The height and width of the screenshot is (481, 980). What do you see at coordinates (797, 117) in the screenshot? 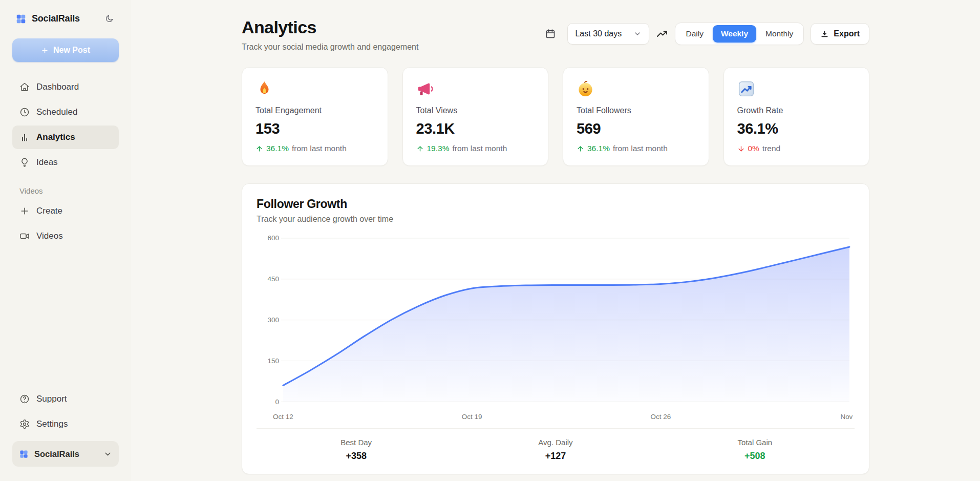
I see `stat-card-growth-rate: Growth Rate 36.1% 0% trend` at bounding box center [797, 117].